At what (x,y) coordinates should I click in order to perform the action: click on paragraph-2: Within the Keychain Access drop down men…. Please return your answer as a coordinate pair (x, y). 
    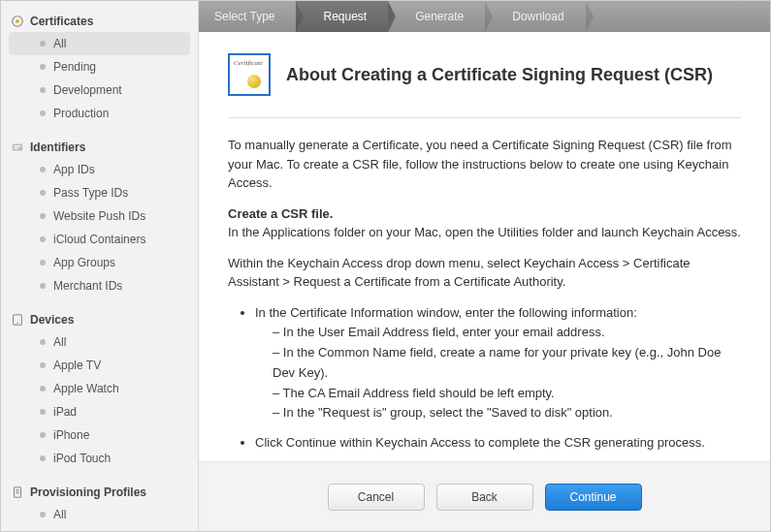
    Looking at the image, I should click on (485, 273).